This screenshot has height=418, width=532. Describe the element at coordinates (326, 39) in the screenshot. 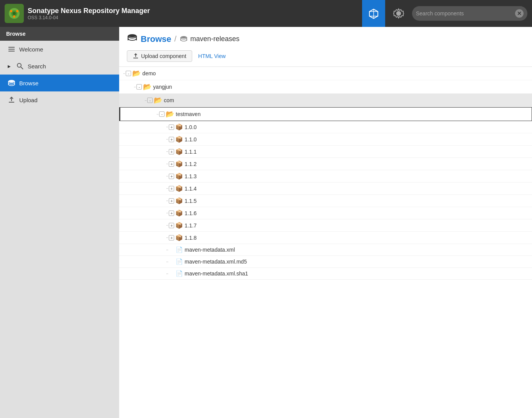

I see `breadcrumb: Browse / maven-releases` at that location.